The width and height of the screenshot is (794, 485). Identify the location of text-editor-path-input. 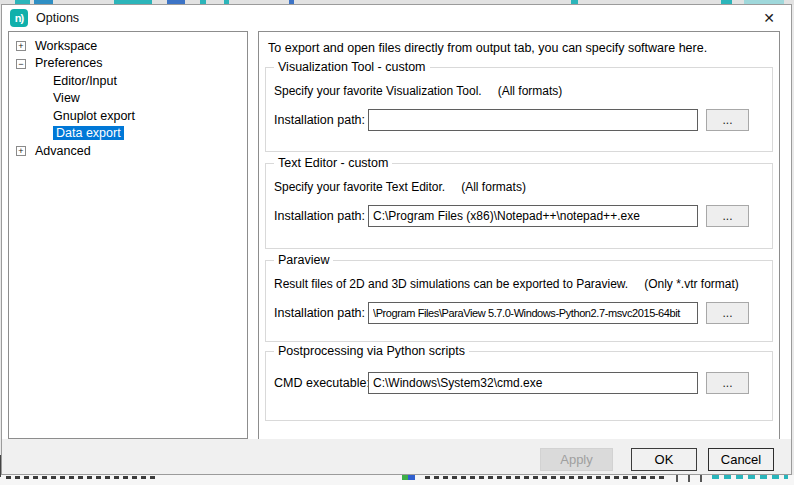
(533, 216).